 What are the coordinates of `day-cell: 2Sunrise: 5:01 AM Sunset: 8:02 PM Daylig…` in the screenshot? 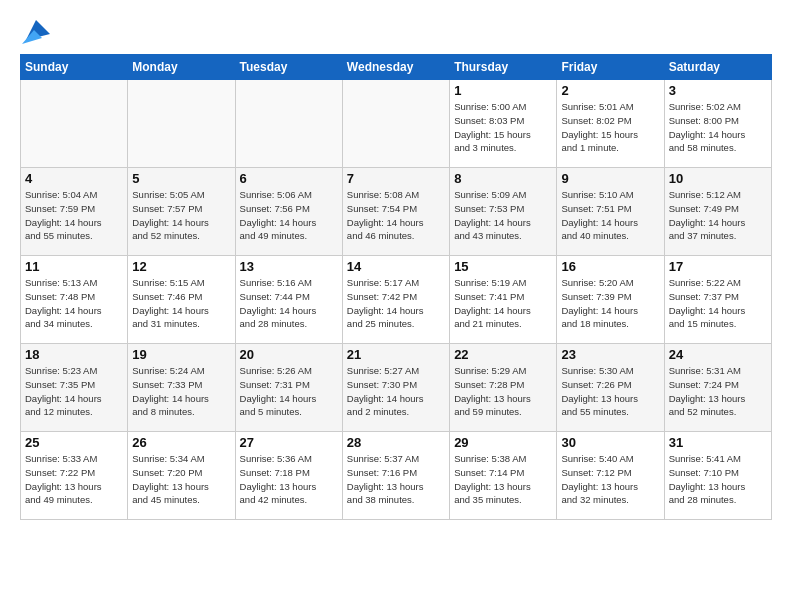 It's located at (610, 124).